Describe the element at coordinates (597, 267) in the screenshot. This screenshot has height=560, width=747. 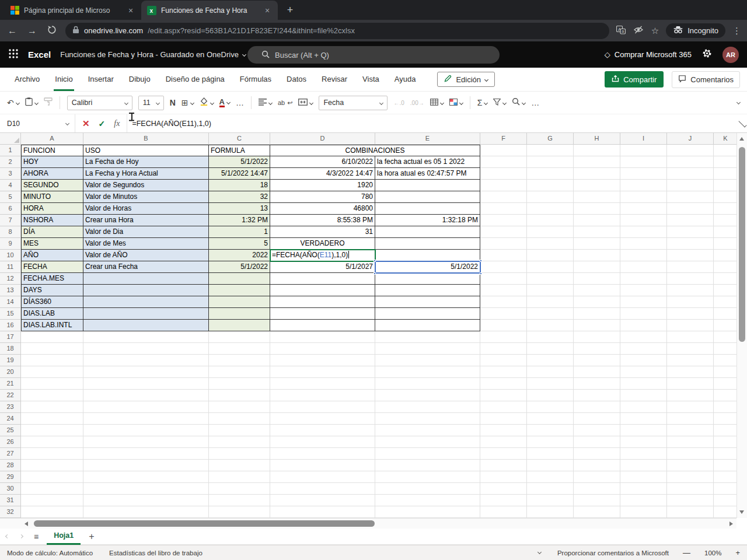
I see `cell-H11` at that location.